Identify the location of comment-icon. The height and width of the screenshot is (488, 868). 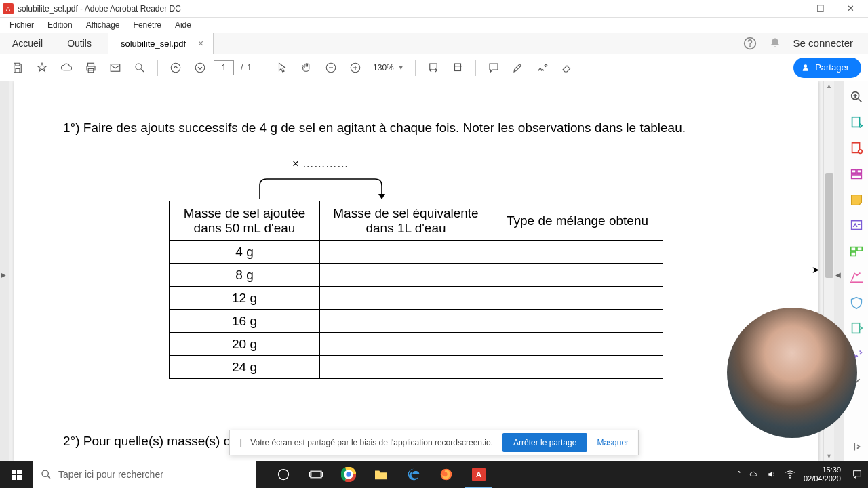
(494, 68).